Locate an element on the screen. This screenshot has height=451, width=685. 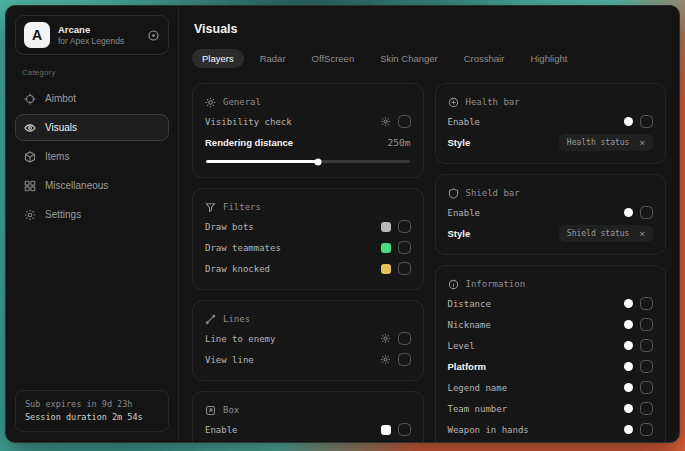
setting-row-draw-teammates: Draw teammates is located at coordinates (308, 248).